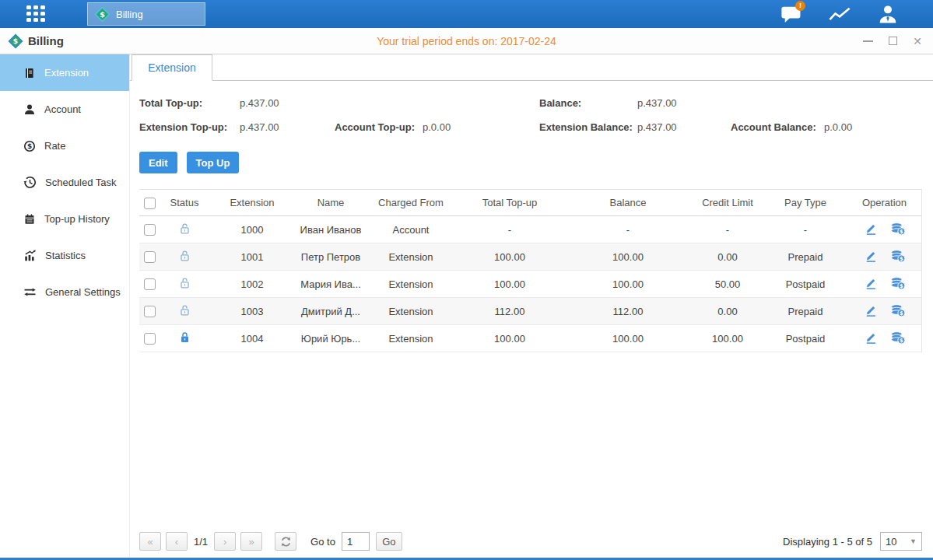 This screenshot has height=560, width=933. Describe the element at coordinates (286, 541) in the screenshot. I see `refresh-button` at that location.